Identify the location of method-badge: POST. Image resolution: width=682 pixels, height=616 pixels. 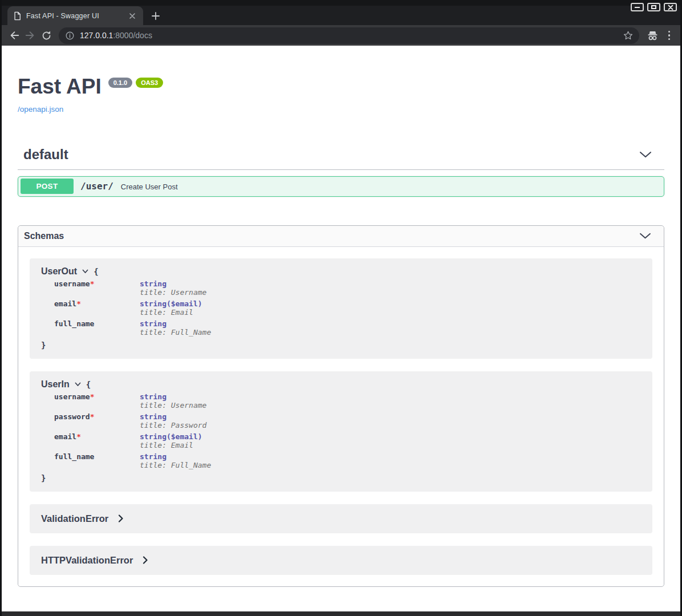
(47, 186).